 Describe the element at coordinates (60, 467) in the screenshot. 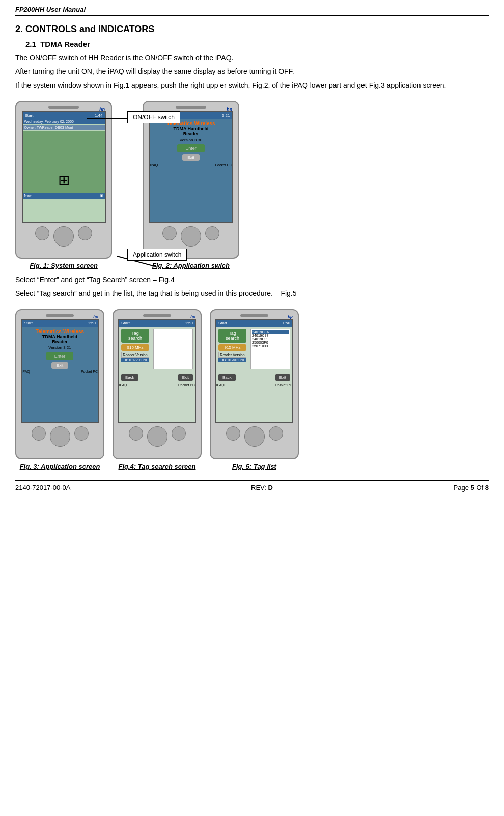

I see `fig3-caption: Fig. 3: Application screen` at that location.